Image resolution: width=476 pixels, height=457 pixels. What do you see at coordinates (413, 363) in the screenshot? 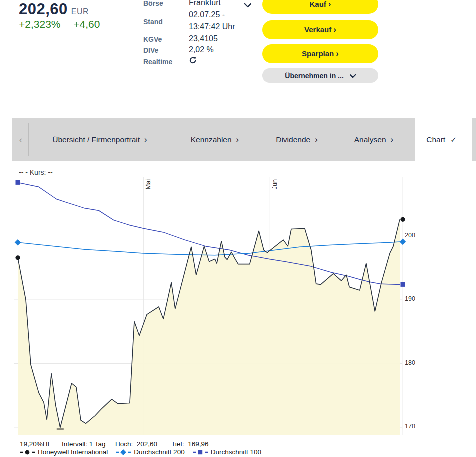
I see `y-axis-tick: 180` at bounding box center [413, 363].